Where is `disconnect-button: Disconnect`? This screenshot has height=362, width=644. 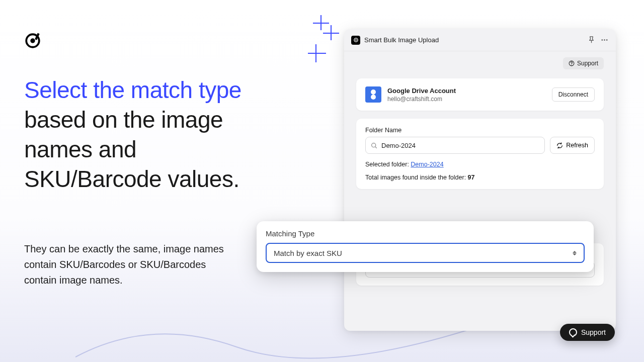 disconnect-button: Disconnect is located at coordinates (574, 95).